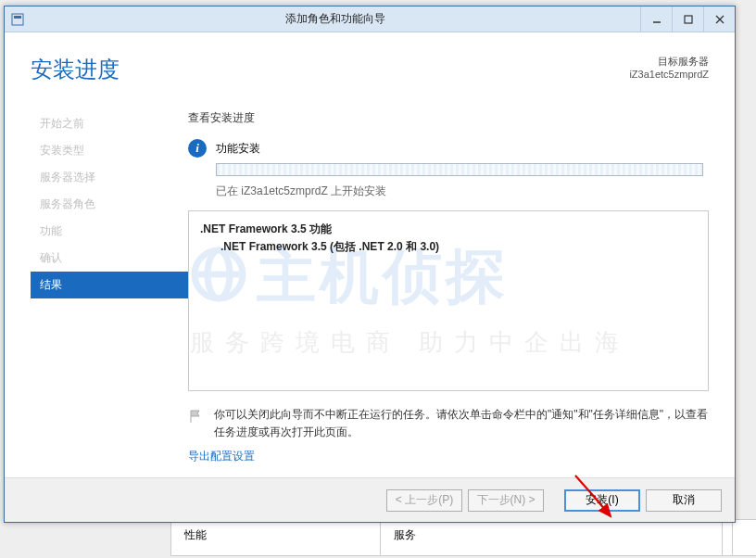 Image resolution: width=756 pixels, height=558 pixels. What do you see at coordinates (669, 67) in the screenshot?
I see `destination-server: 目标服务器 iZ3a1etc5zmprdZ` at bounding box center [669, 67].